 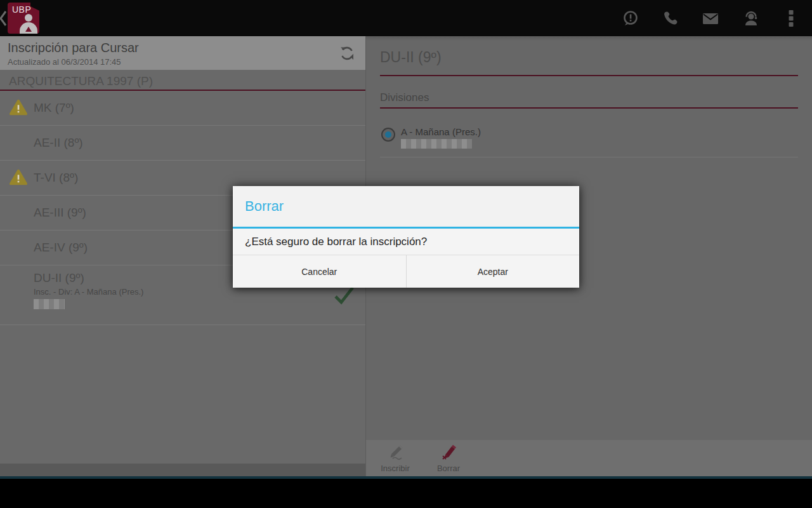 What do you see at coordinates (388, 135) in the screenshot?
I see `radio-button-selected` at bounding box center [388, 135].